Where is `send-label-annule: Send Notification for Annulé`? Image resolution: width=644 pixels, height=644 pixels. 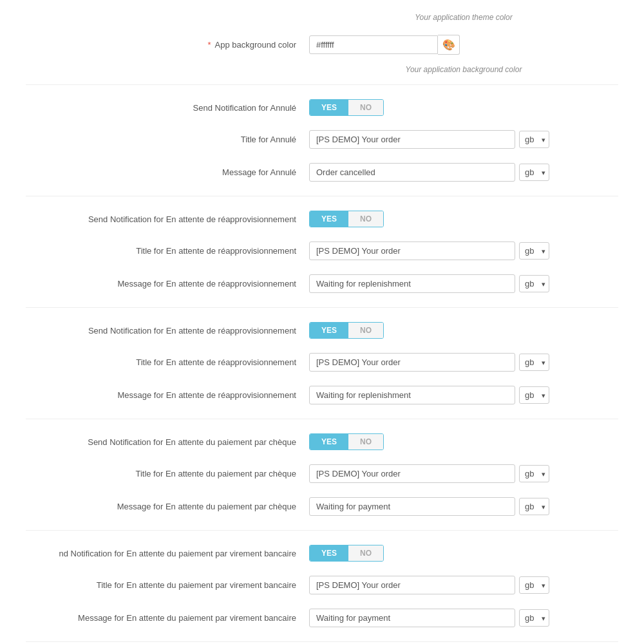 send-label-annule: Send Notification for Annulé is located at coordinates (167, 108).